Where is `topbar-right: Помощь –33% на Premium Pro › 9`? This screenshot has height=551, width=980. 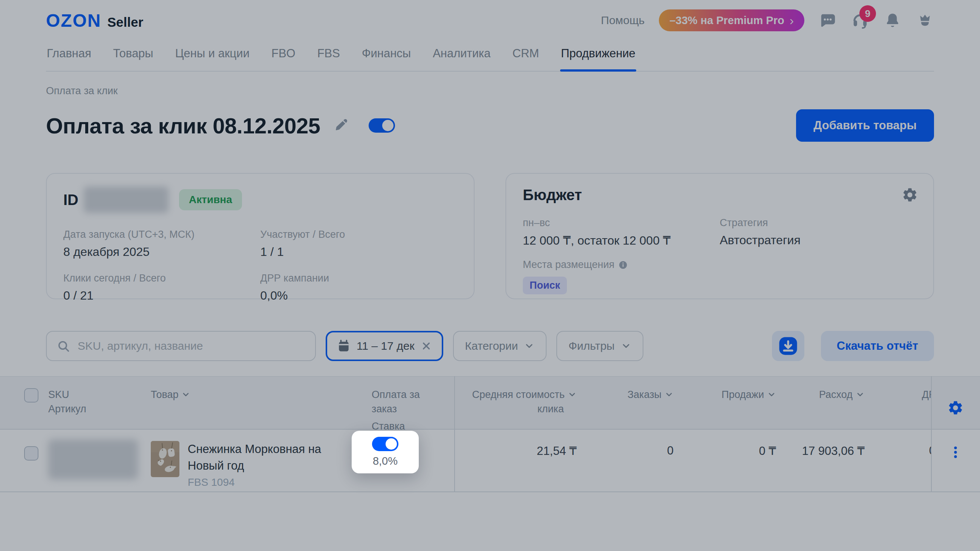 topbar-right: Помощь –33% на Premium Pro › 9 is located at coordinates (767, 21).